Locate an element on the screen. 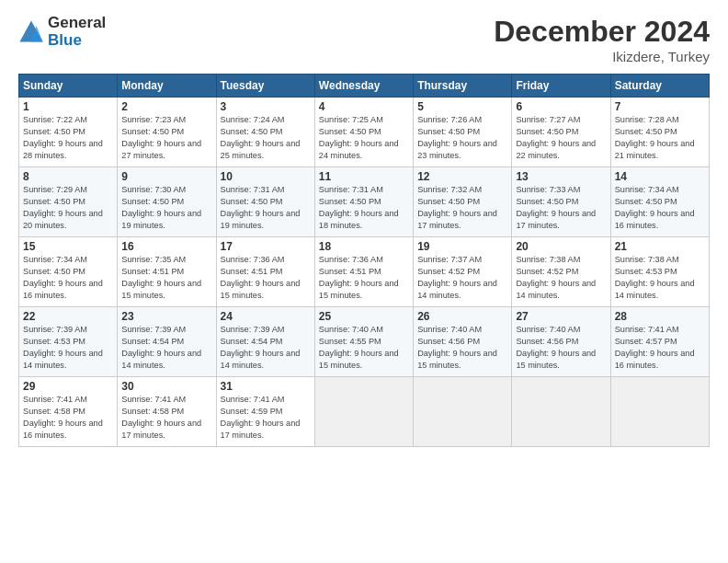 The width and height of the screenshot is (728, 563). day-info: Sunrise: 7:38 AMSunset: 4:52 PMDaylight:… is located at coordinates (561, 278).